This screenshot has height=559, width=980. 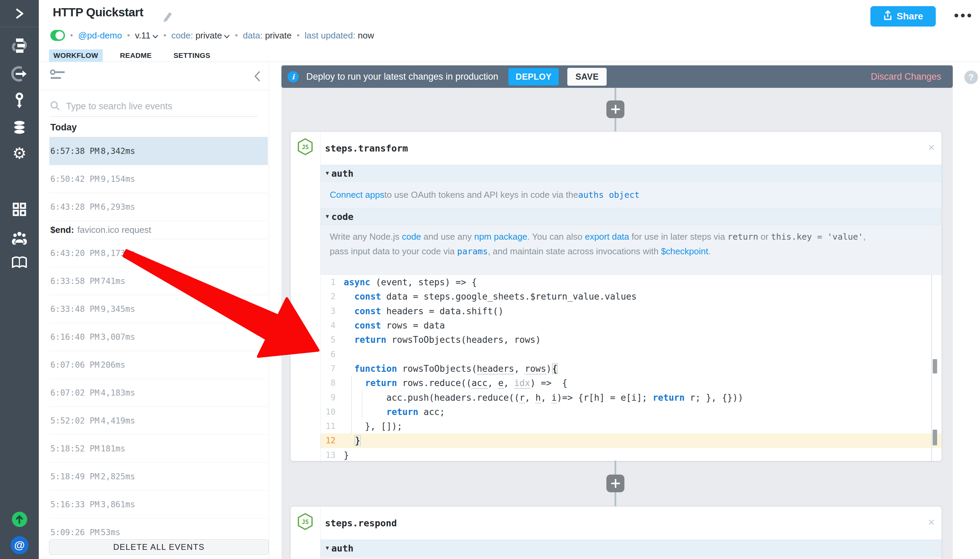 I want to click on code-line: 11 }, []);, so click(x=631, y=426).